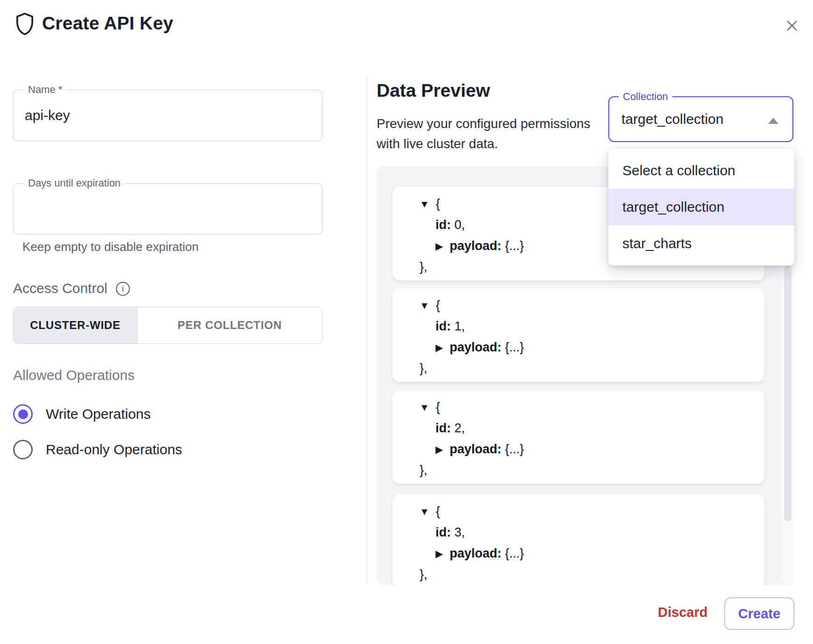 This screenshot has height=644, width=813. What do you see at coordinates (74, 375) in the screenshot?
I see `allowed-operations-heading: Allowed Operations` at bounding box center [74, 375].